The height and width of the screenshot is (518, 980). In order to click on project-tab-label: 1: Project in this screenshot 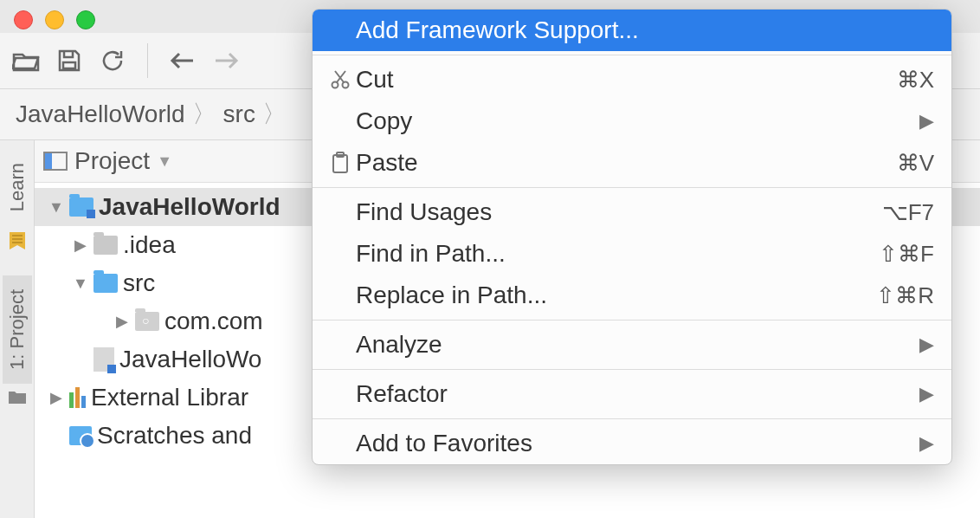, I will do `click(17, 329)`.